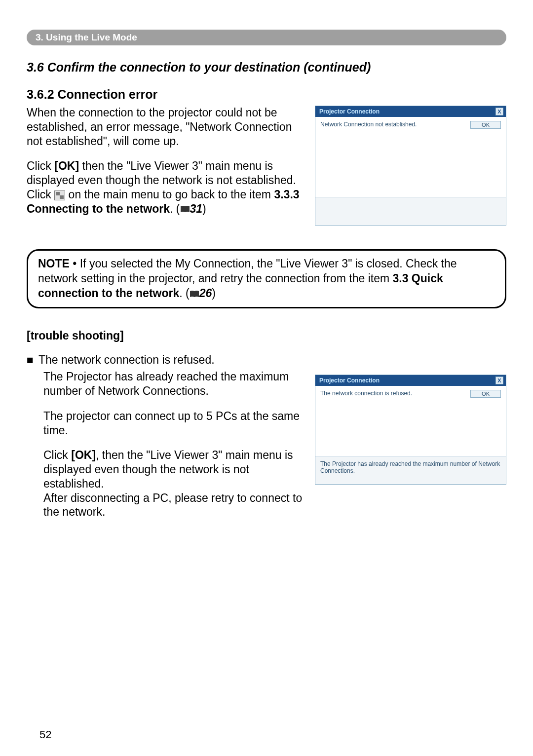 This screenshot has height=756, width=533. What do you see at coordinates (60, 195) in the screenshot?
I see `connect-icon` at bounding box center [60, 195].